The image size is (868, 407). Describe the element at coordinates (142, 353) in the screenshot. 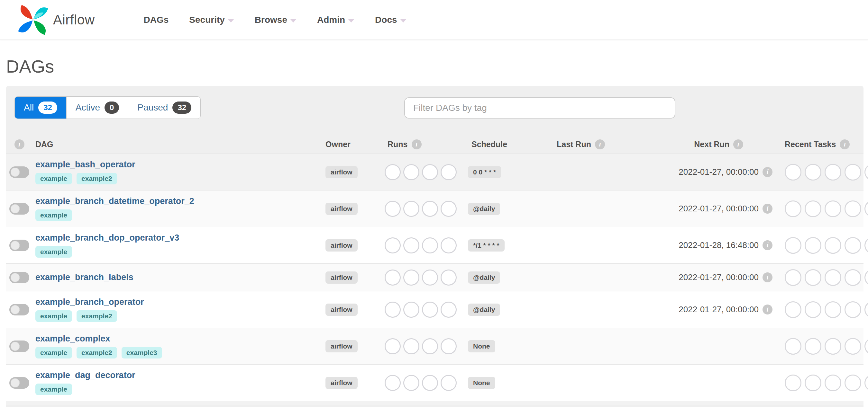

I see `dag-tag-badge: example3` at that location.